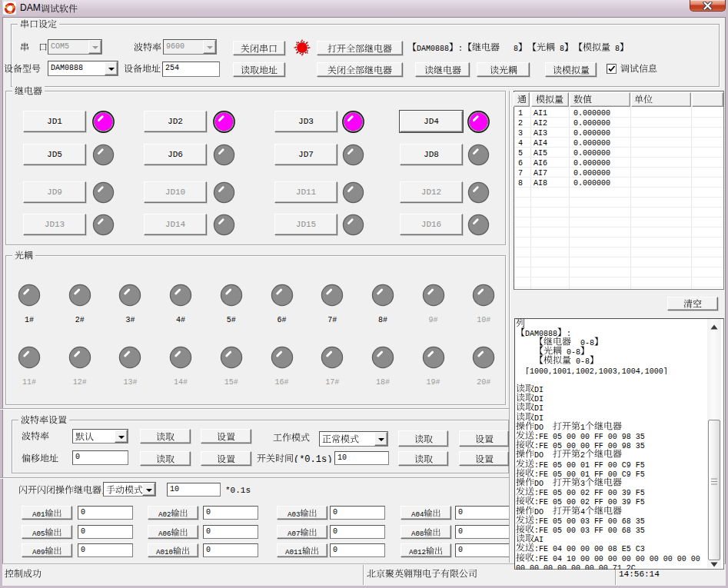  Describe the element at coordinates (165, 513) in the screenshot. I see `svg-text: A02` at that location.